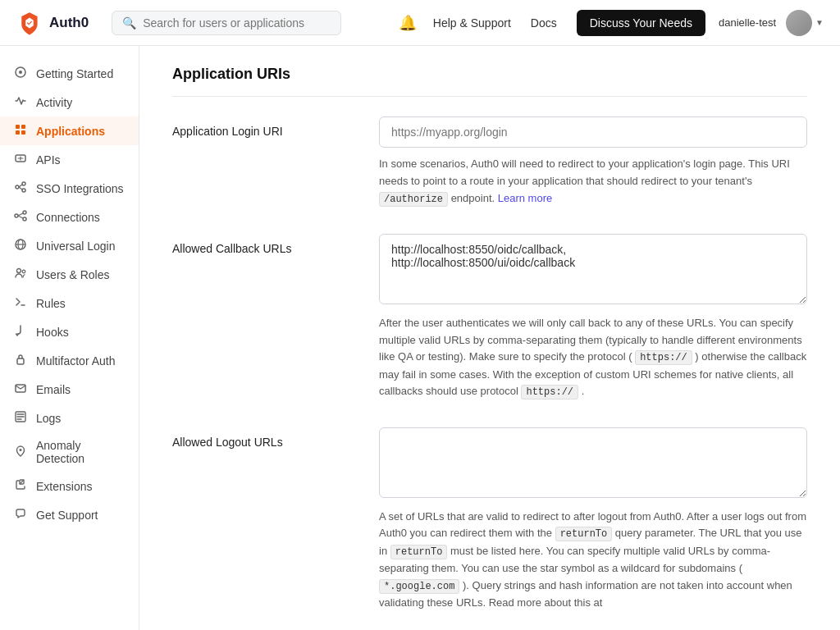 This screenshot has height=630, width=840. I want to click on multifactor-auth-icon, so click(21, 361).